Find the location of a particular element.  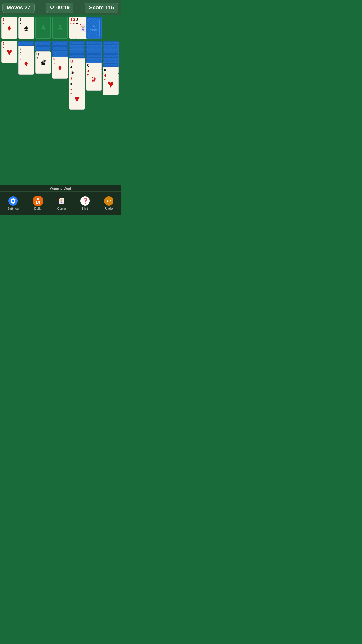

daily-icon: 📅 14 is located at coordinates (38, 201).